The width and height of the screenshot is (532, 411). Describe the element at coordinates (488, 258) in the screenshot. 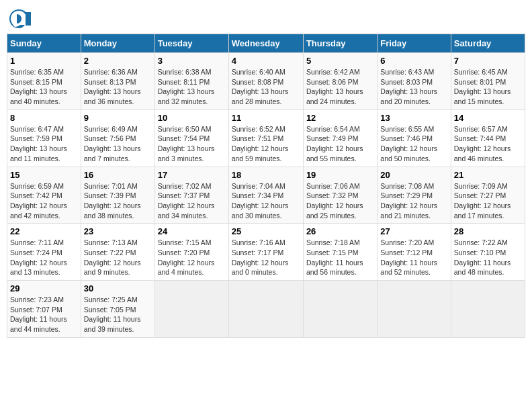

I see `day-info: Sunrise: 7:22 AMSunset: 7:10 PMDaylight:…` at that location.